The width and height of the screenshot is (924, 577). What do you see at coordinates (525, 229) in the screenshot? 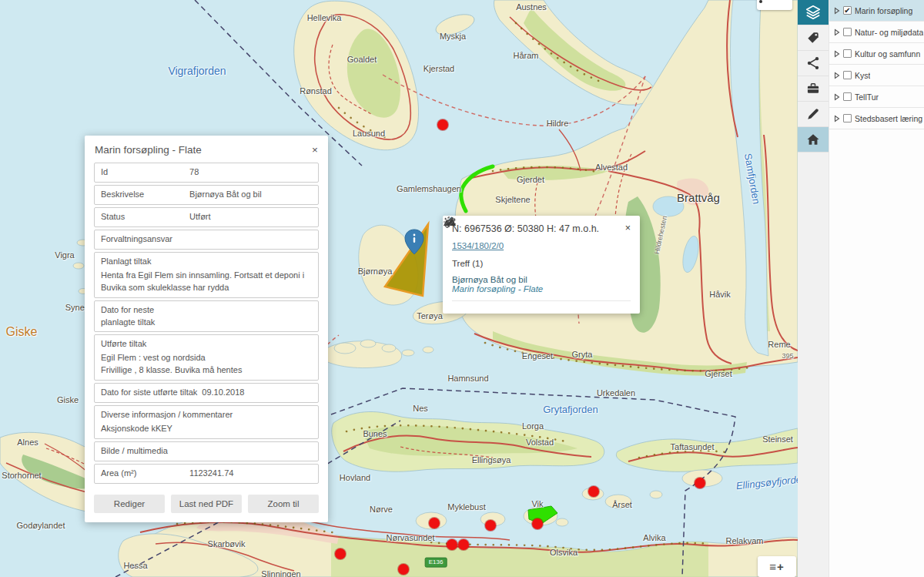
I see `coordinate-text: N: 6967536 Ø: 50380 H: 47 m.o.h.` at bounding box center [525, 229].